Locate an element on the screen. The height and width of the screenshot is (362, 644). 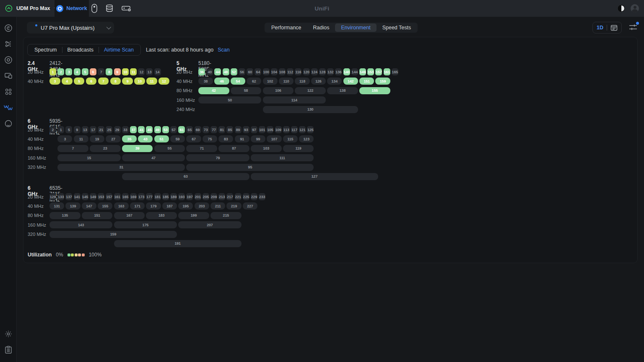
channel-227: 227 is located at coordinates (250, 206).